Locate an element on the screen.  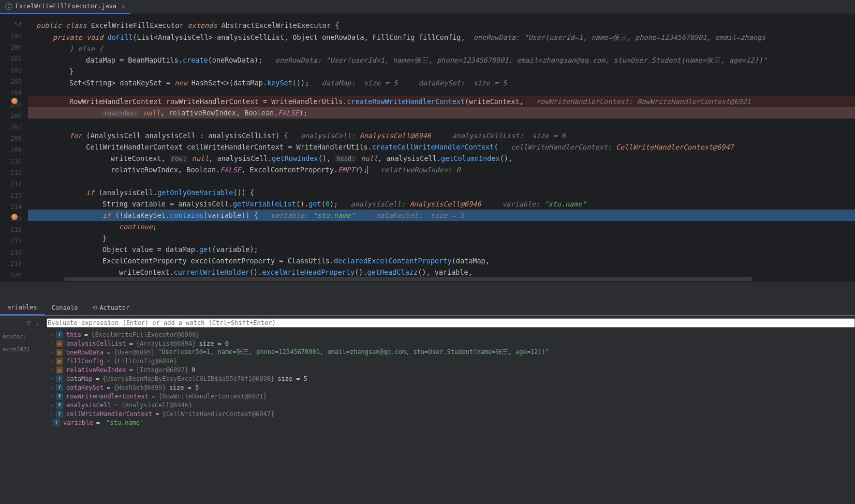
variable-value: size = 6 is located at coordinates (214, 344).